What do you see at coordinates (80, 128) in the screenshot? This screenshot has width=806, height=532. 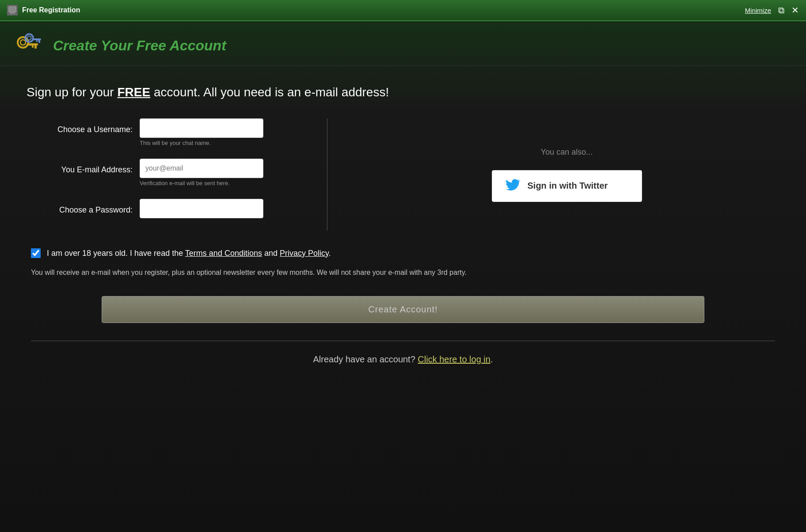 I see `username-label: Choose a Username:` at bounding box center [80, 128].